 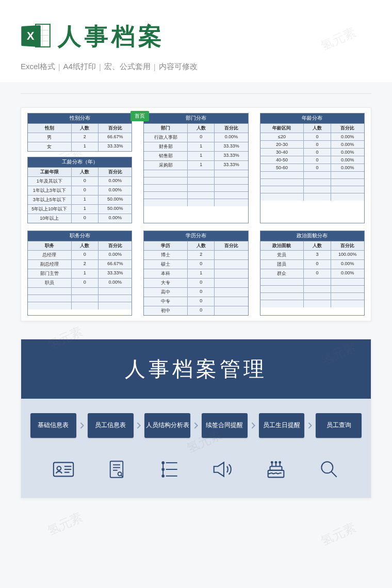 I want to click on page-title: 人事档案, so click(x=111, y=37).